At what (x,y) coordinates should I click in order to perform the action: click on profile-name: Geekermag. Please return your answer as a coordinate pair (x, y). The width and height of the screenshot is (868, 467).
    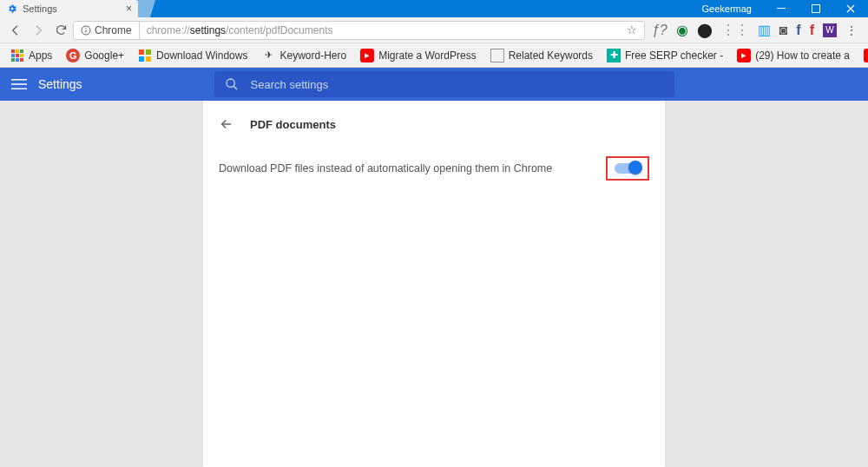
    Looking at the image, I should click on (727, 9).